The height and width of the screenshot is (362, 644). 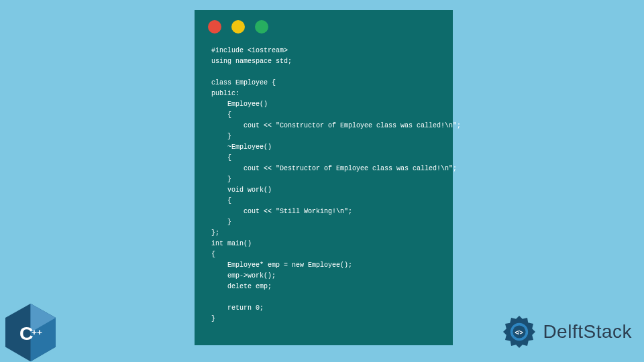 What do you see at coordinates (334, 169) in the screenshot?
I see `code-line: cout << "Destructor of Employee class wa…` at bounding box center [334, 169].